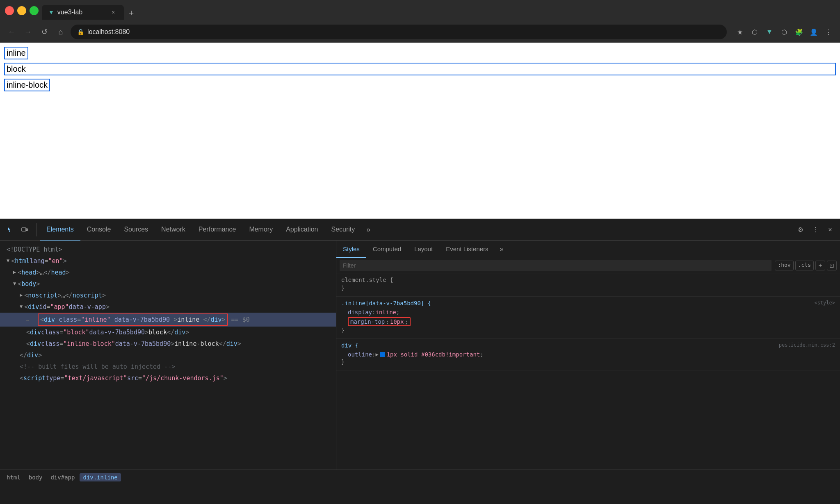 The image size is (840, 504). I want to click on html-line-div-app: ▼ <div id="app" data-v-app >, so click(168, 307).